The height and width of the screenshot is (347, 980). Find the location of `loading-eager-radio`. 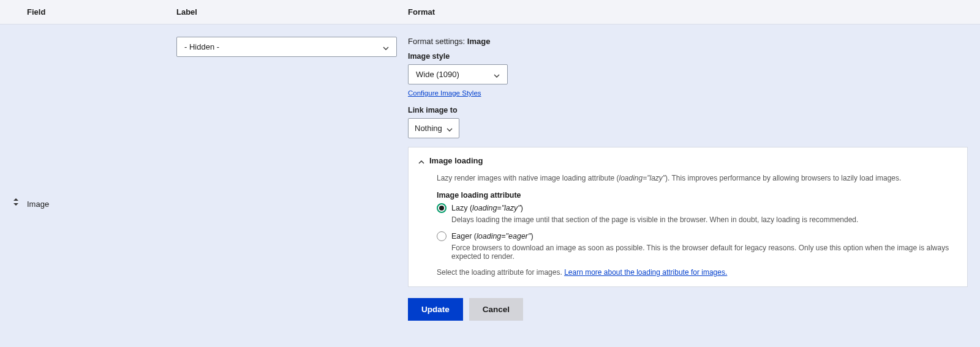

loading-eager-radio is located at coordinates (442, 236).